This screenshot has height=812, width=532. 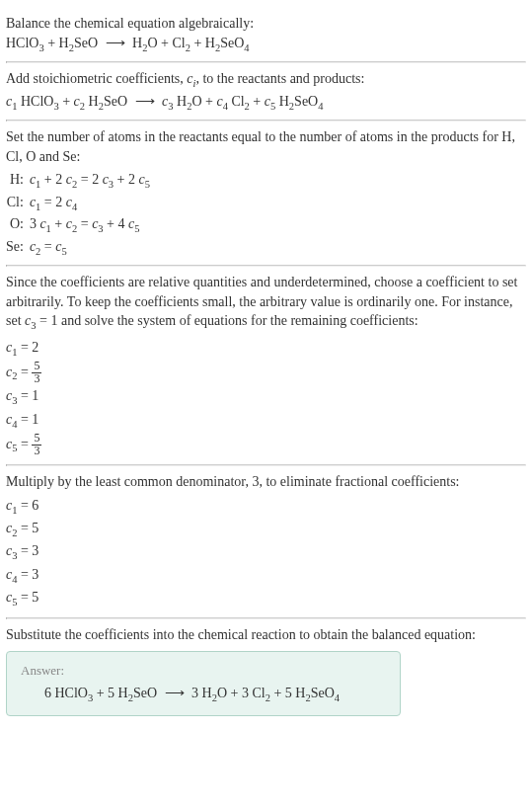 What do you see at coordinates (280, 79) in the screenshot?
I see `text-part: , to the reactants and products:` at bounding box center [280, 79].